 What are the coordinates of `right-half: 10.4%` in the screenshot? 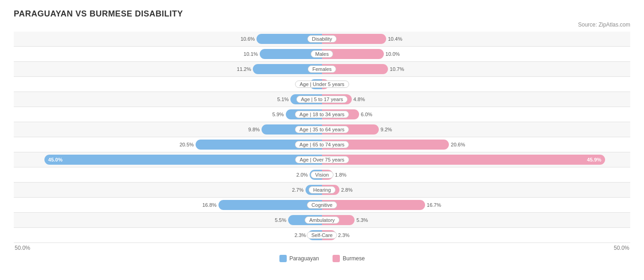 It's located at (476, 39).